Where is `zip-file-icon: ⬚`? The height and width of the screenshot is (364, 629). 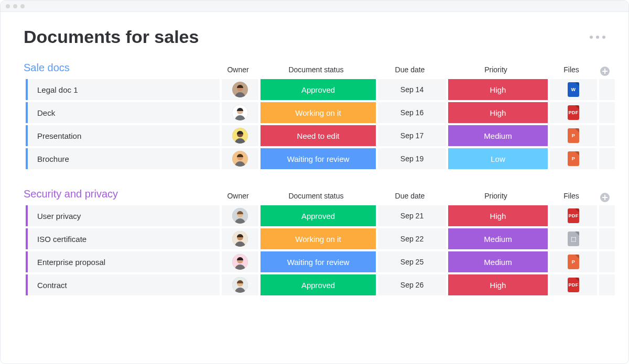 zip-file-icon: ⬚ is located at coordinates (573, 239).